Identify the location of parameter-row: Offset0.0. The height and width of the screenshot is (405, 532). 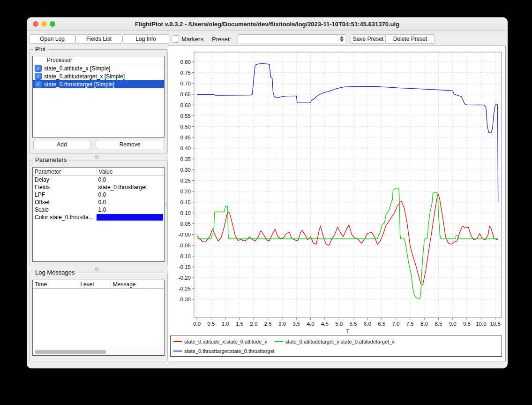
(98, 202).